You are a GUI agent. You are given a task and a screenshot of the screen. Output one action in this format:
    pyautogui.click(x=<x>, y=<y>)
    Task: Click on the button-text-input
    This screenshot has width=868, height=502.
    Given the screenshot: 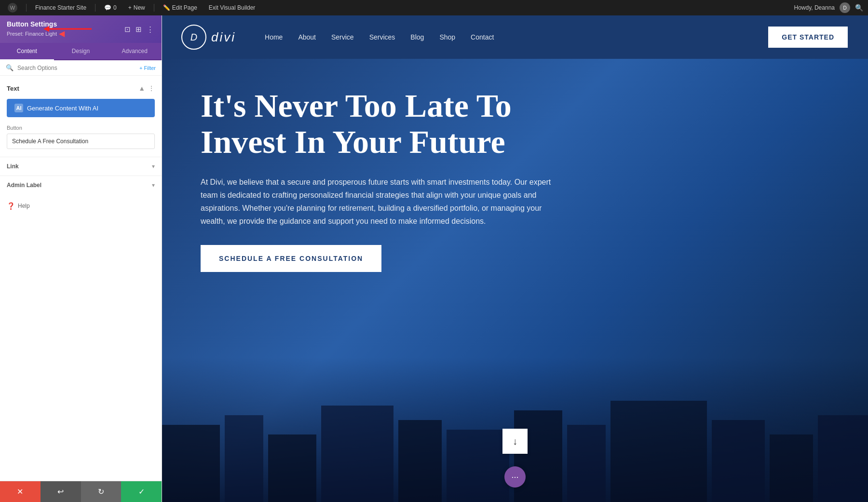 What is the action you would take?
    pyautogui.click(x=81, y=141)
    